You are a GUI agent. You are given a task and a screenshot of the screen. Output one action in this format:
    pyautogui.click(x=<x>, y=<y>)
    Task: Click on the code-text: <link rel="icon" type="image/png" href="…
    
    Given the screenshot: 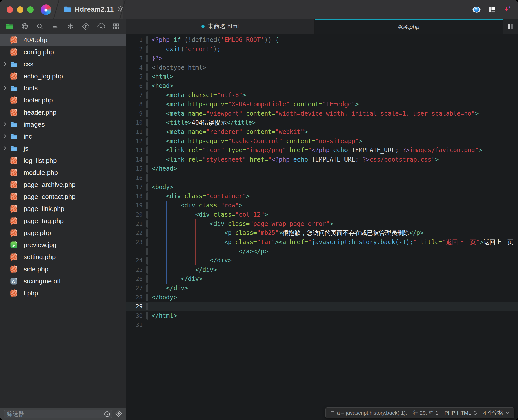 What is the action you would take?
    pyautogui.click(x=335, y=150)
    